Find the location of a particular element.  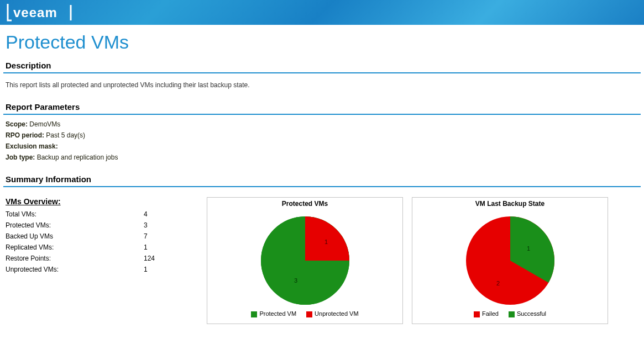

jobtype-value: Backup and replication jobs is located at coordinates (77, 157).